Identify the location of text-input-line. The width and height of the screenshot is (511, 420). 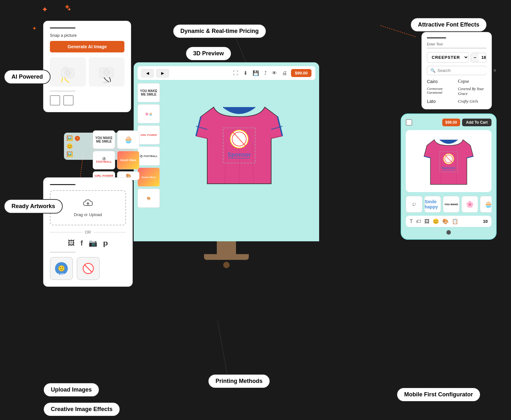
(457, 48).